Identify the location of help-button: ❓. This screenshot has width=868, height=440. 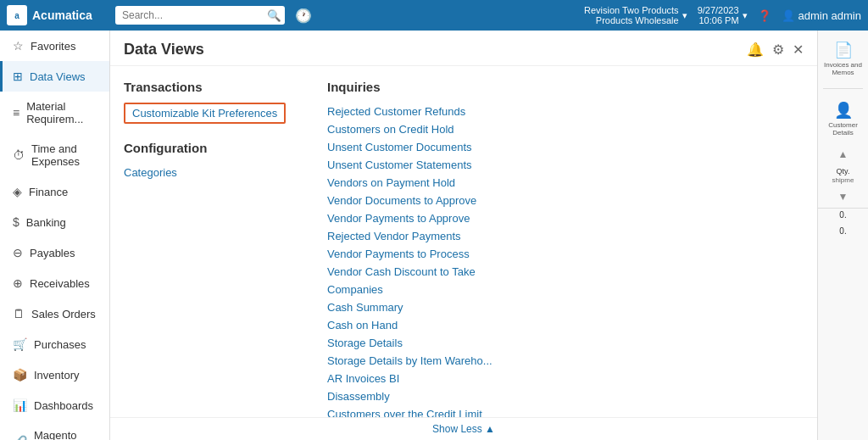
(765, 15).